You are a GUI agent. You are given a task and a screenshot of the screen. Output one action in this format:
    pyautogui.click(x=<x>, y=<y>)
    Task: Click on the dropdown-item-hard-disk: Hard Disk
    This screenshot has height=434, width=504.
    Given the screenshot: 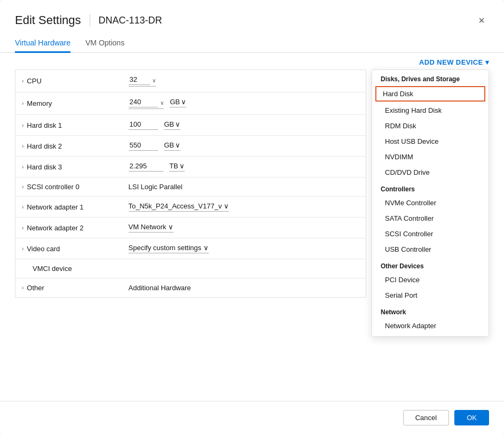 What is the action you would take?
    pyautogui.click(x=430, y=94)
    